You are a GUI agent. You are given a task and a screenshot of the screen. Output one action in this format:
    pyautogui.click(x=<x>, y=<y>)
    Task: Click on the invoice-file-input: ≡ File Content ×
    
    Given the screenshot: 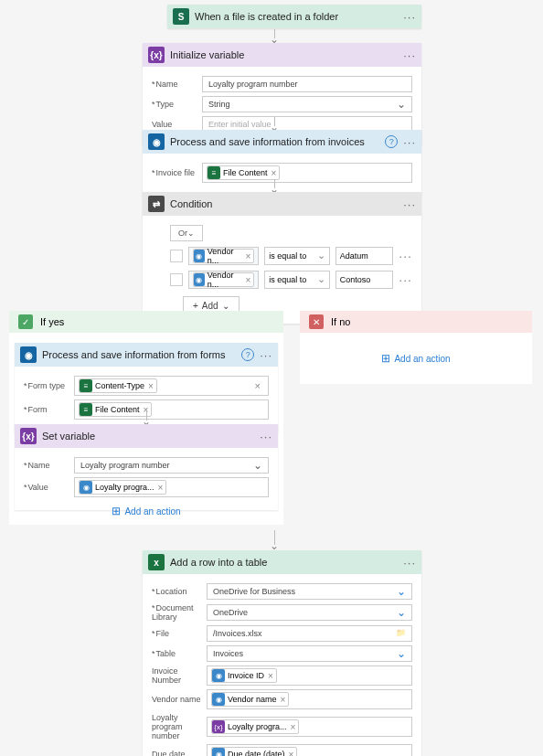 What is the action you would take?
    pyautogui.click(x=307, y=173)
    